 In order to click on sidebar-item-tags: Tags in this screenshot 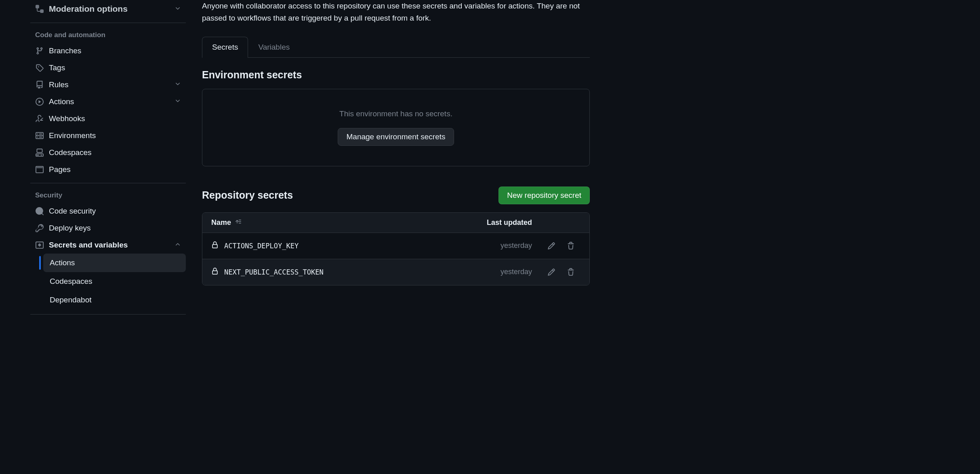, I will do `click(108, 68)`.